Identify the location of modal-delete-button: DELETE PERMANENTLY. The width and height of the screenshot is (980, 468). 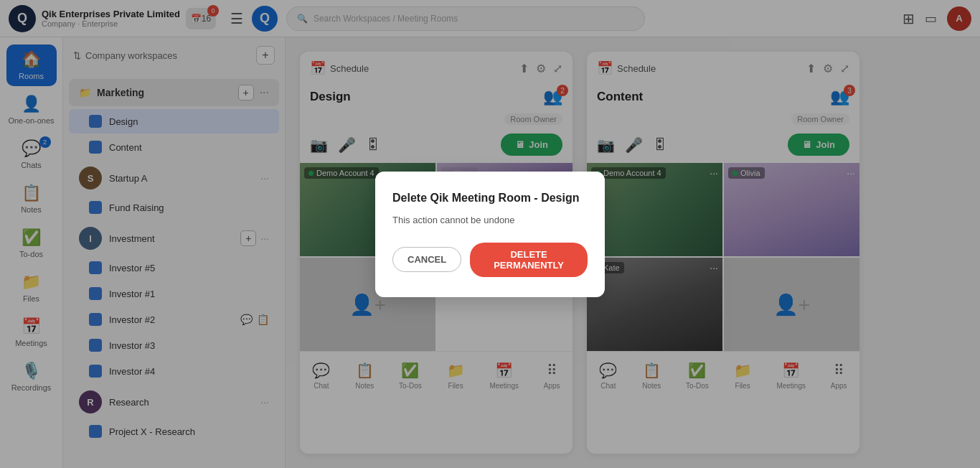
(529, 260).